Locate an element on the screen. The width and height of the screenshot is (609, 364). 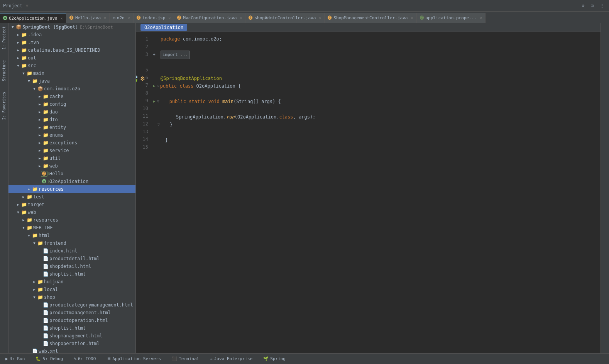
tab-mvc-config: 🅙 MvcConfiguration.java ✕ is located at coordinates (210, 18).